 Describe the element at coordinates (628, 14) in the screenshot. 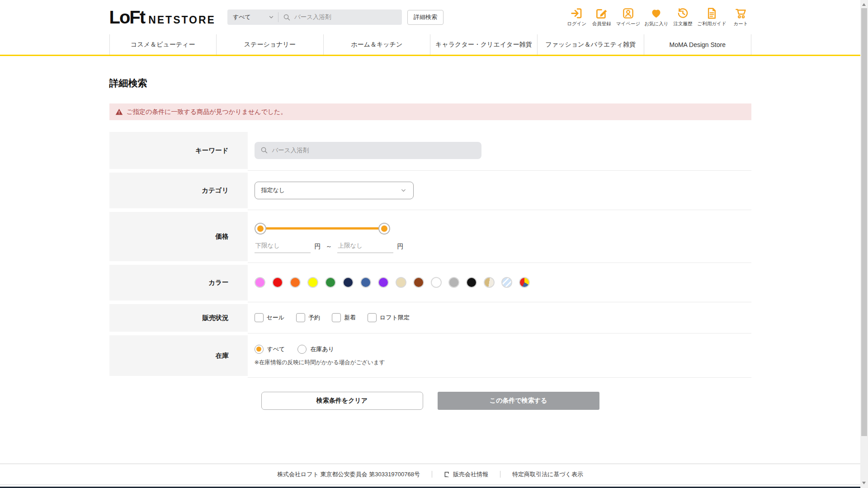

I see `mypage-icon` at that location.